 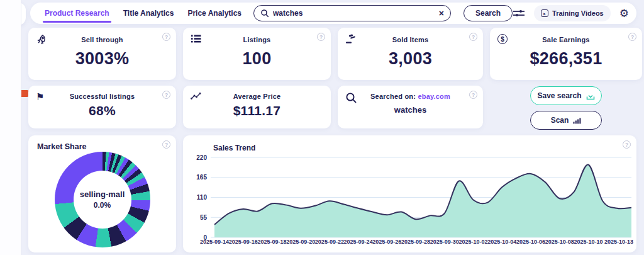 What do you see at coordinates (434, 96) in the screenshot?
I see `ebay-site-link: ebay.com` at bounding box center [434, 96].